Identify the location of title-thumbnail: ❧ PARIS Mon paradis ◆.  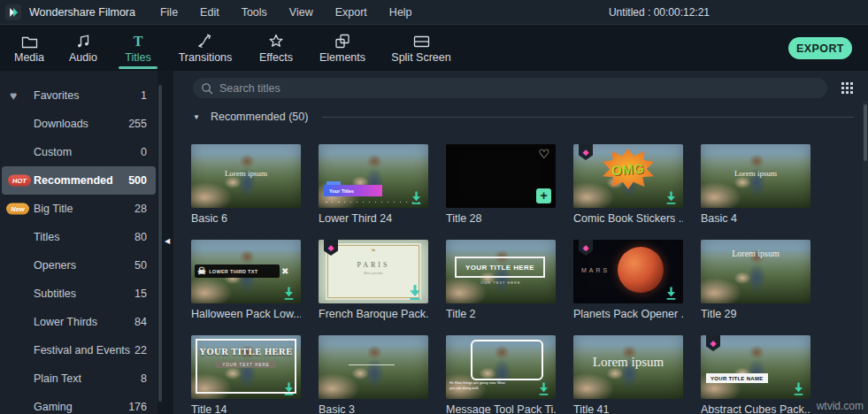
(373, 272).